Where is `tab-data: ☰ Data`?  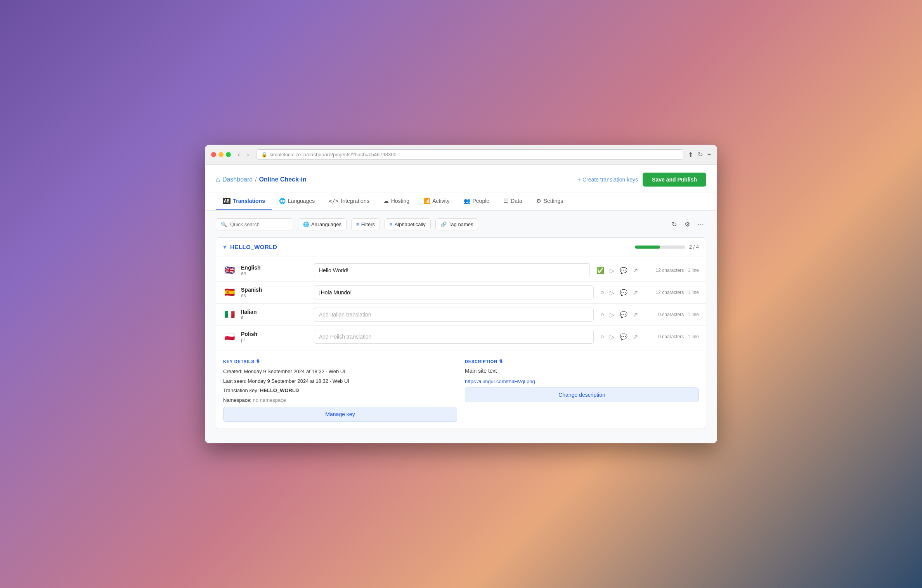 tab-data: ☰ Data is located at coordinates (513, 201).